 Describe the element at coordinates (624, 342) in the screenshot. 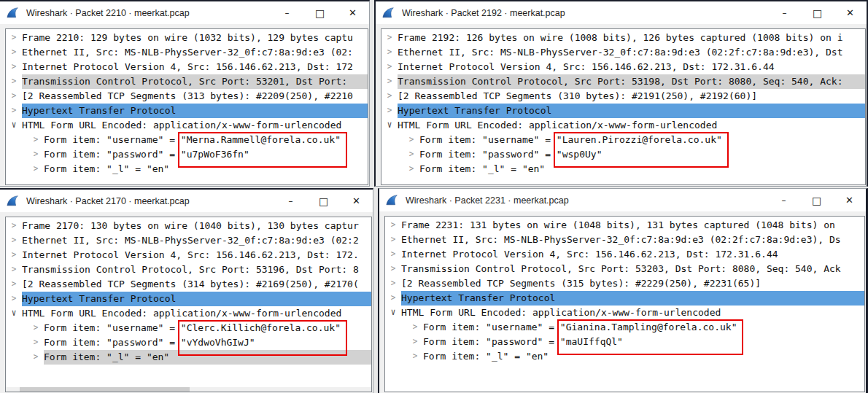

I see `packet-tree-row: >Form item: "password" = "maUIffqQl"` at that location.